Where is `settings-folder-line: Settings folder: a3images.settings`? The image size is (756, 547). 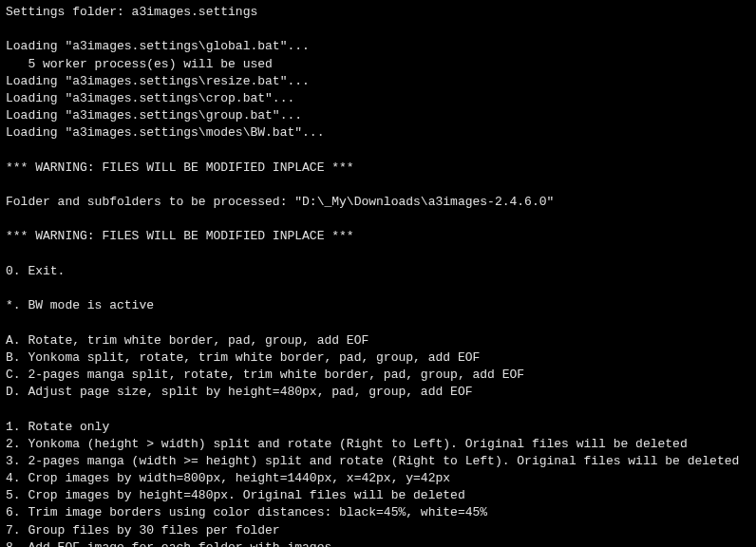 settings-folder-line: Settings folder: a3images.settings is located at coordinates (378, 12).